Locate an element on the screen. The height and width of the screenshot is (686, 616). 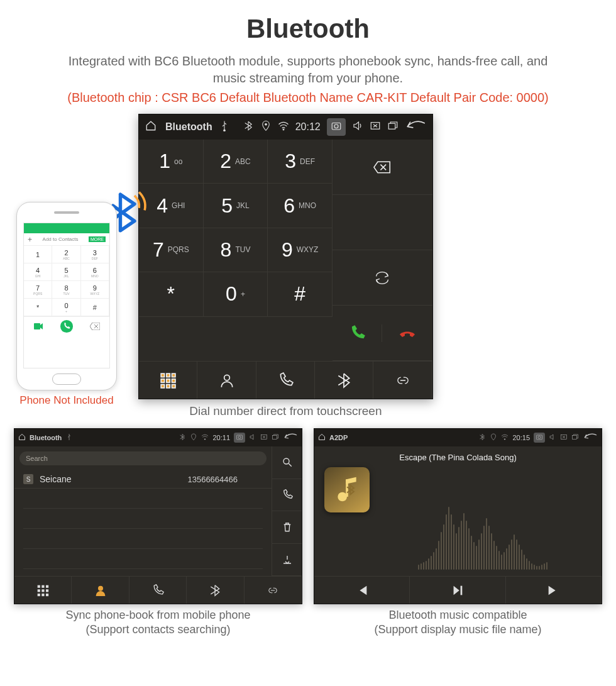
key-6: 6MNO is located at coordinates (300, 206).